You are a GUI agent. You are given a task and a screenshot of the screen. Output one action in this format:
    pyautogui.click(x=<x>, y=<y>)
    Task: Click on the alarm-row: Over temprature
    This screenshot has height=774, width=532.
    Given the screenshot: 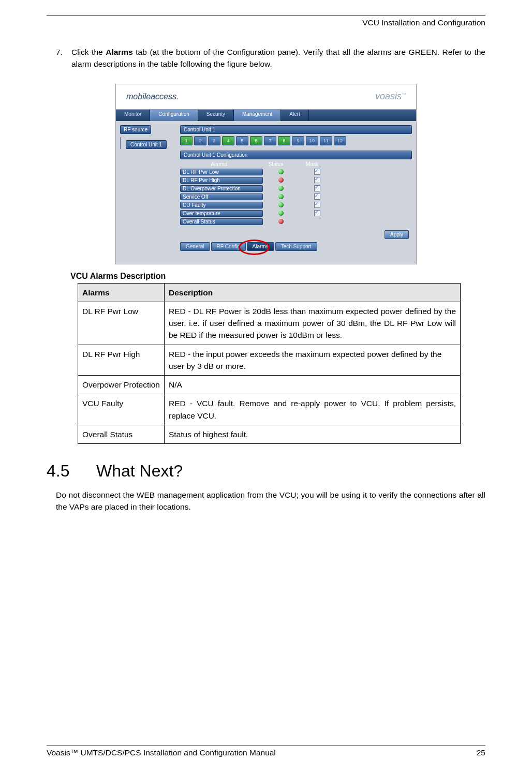 What is the action you would take?
    pyautogui.click(x=296, y=214)
    